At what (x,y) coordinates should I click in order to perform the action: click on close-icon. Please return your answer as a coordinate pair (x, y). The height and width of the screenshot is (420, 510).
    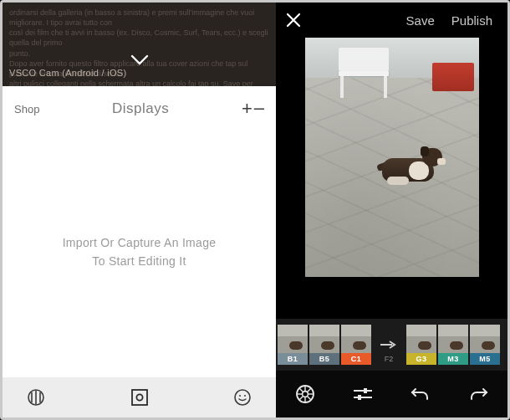
    Looking at the image, I should click on (293, 20).